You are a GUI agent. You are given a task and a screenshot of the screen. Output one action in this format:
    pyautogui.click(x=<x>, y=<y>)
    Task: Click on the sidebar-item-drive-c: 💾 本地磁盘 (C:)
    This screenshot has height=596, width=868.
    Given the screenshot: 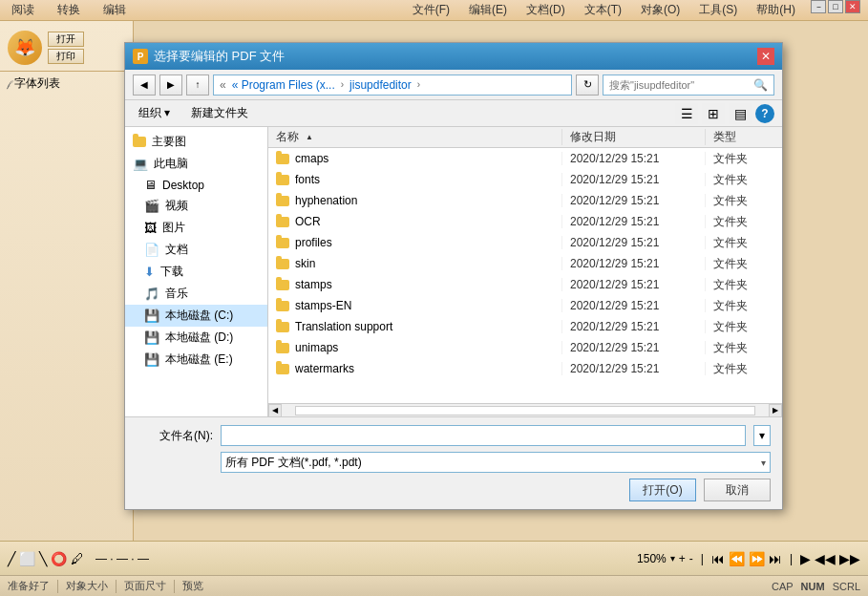 What is the action you would take?
    pyautogui.click(x=197, y=315)
    